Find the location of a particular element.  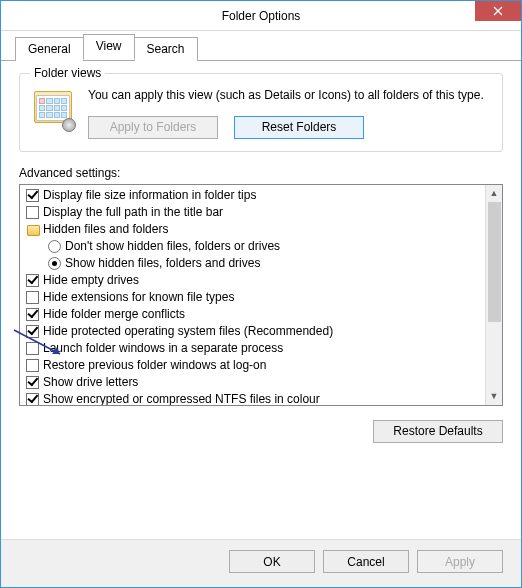

tab-general: General is located at coordinates (50, 49).